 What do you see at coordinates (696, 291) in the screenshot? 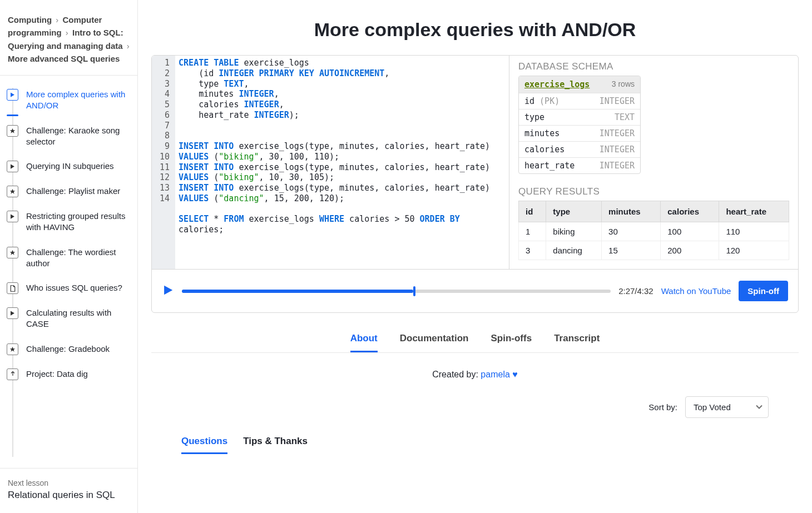
I see `youtube-link: Watch on YouTube` at bounding box center [696, 291].